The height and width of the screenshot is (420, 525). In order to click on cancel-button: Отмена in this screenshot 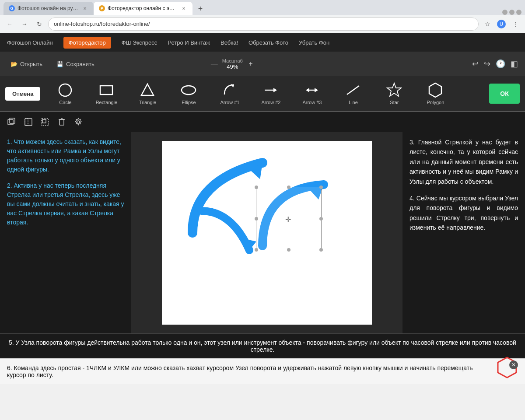, I will do `click(23, 94)`.